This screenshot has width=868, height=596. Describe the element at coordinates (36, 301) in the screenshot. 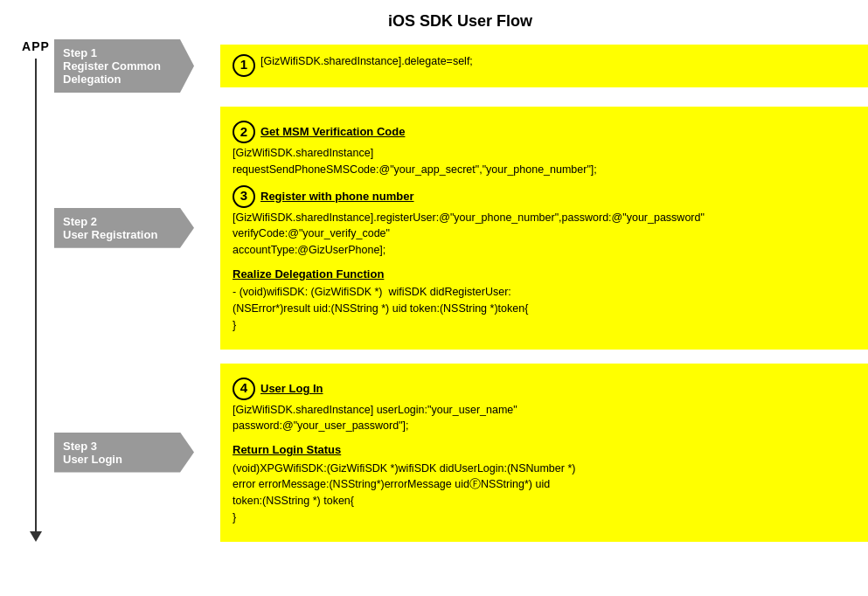

I see `vertical-line-container` at that location.